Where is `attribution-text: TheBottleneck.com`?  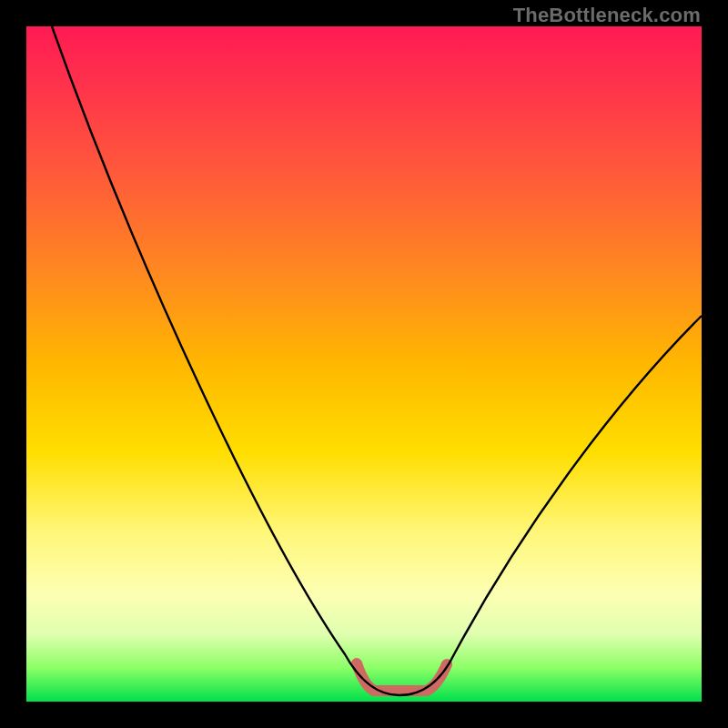 attribution-text: TheBottleneck.com is located at coordinates (607, 15).